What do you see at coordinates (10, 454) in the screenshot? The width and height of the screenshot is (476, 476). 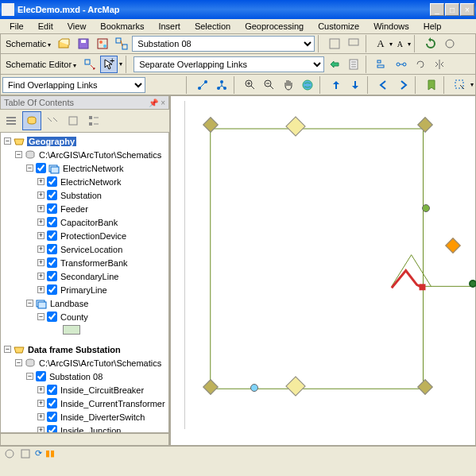 I see `data-view-icon` at bounding box center [10, 454].